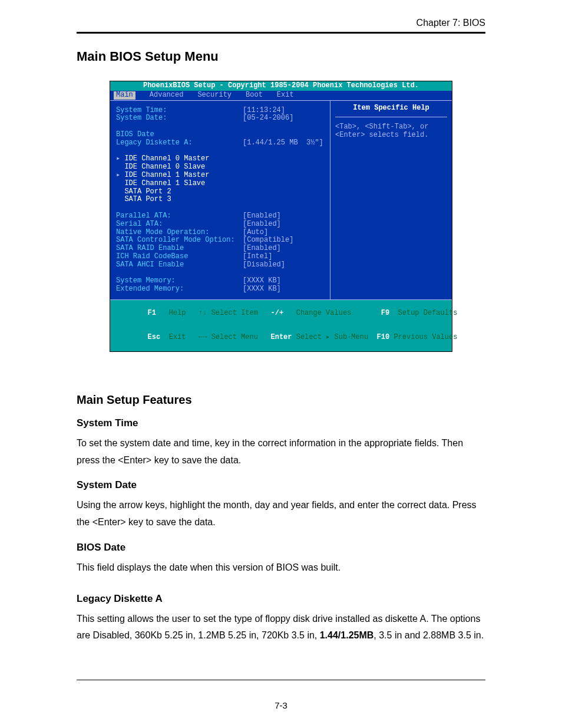 Image resolution: width=562 pixels, height=728 pixels. I want to click on ft-enter: Enter, so click(281, 337).